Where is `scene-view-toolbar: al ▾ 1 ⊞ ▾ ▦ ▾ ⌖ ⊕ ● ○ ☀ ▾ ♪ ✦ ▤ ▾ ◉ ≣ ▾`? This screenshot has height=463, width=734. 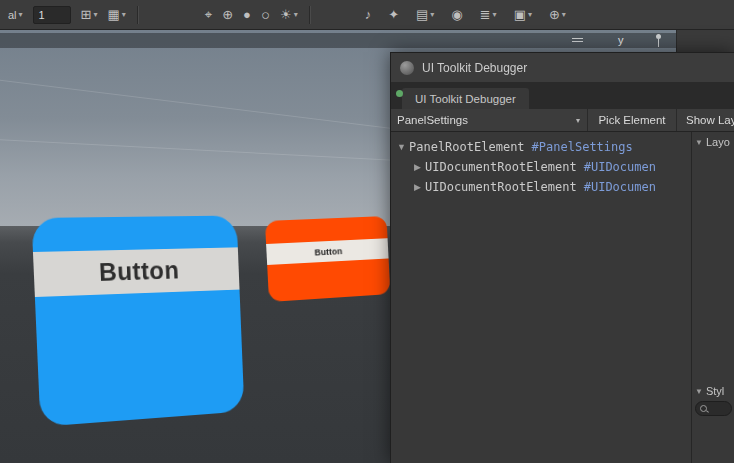 scene-view-toolbar: al ▾ 1 ⊞ ▾ ▦ ▾ ⌖ ⊕ ● ○ ☀ ▾ ♪ ✦ ▤ ▾ ◉ ≣ ▾ is located at coordinates (367, 15).